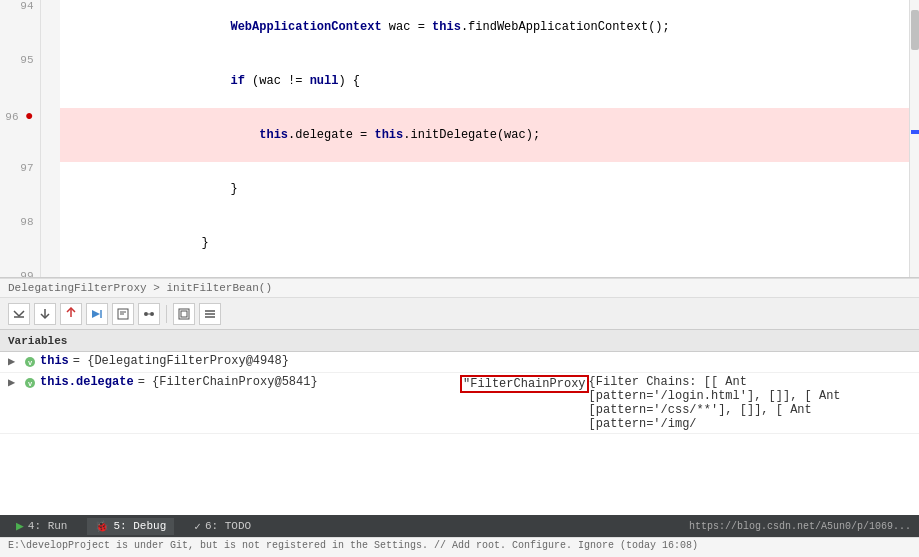  I want to click on step-over-icon, so click(19, 314).